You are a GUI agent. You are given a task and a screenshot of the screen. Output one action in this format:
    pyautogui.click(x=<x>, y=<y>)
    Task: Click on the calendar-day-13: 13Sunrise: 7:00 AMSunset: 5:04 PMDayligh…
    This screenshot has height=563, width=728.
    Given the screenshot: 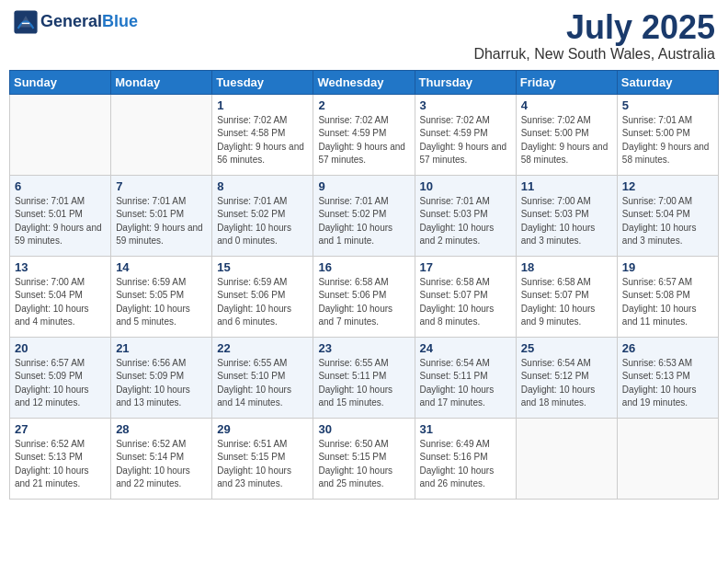 What is the action you would take?
    pyautogui.click(x=61, y=296)
    